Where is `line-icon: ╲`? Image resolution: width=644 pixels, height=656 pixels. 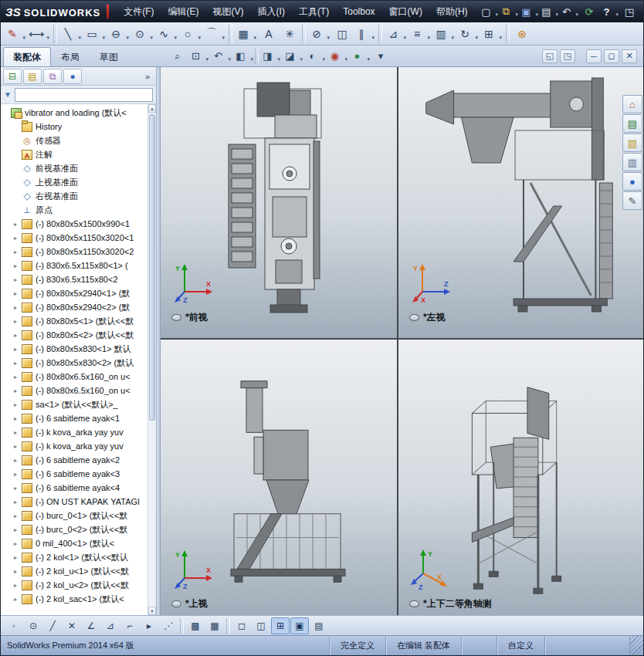
line-icon: ╲ is located at coordinates (71, 34).